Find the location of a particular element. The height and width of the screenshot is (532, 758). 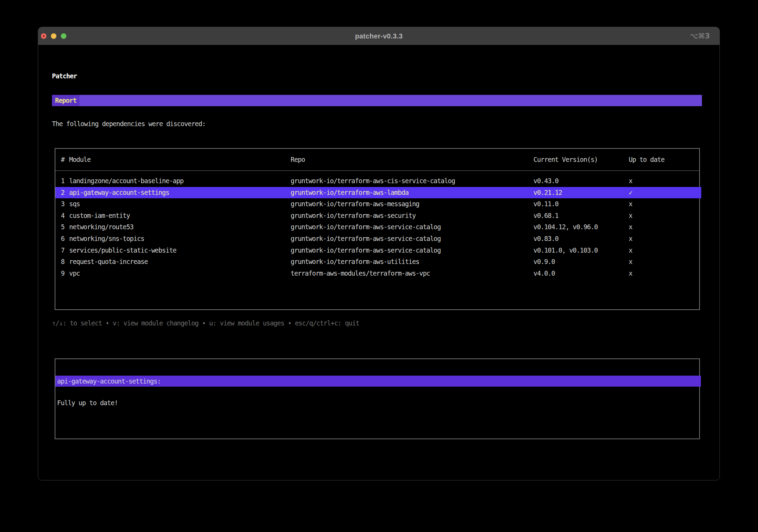

table-row: 6 networking/sns-topics gruntwork-io/ter… is located at coordinates (377, 239).